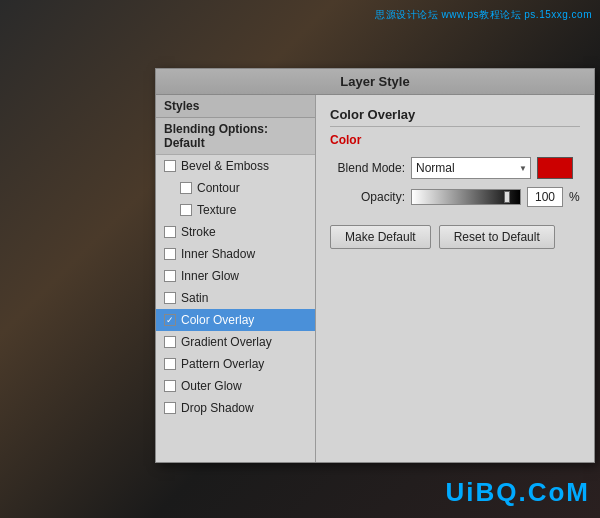 The image size is (600, 518). What do you see at coordinates (170, 232) in the screenshot?
I see `stroke-checkbox` at bounding box center [170, 232].